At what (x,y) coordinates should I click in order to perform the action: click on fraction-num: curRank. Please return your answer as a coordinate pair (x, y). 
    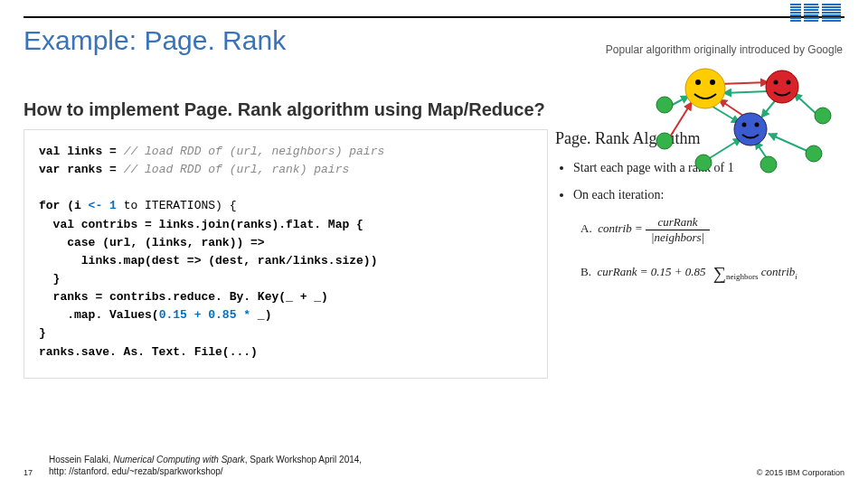
    Looking at the image, I should click on (678, 222).